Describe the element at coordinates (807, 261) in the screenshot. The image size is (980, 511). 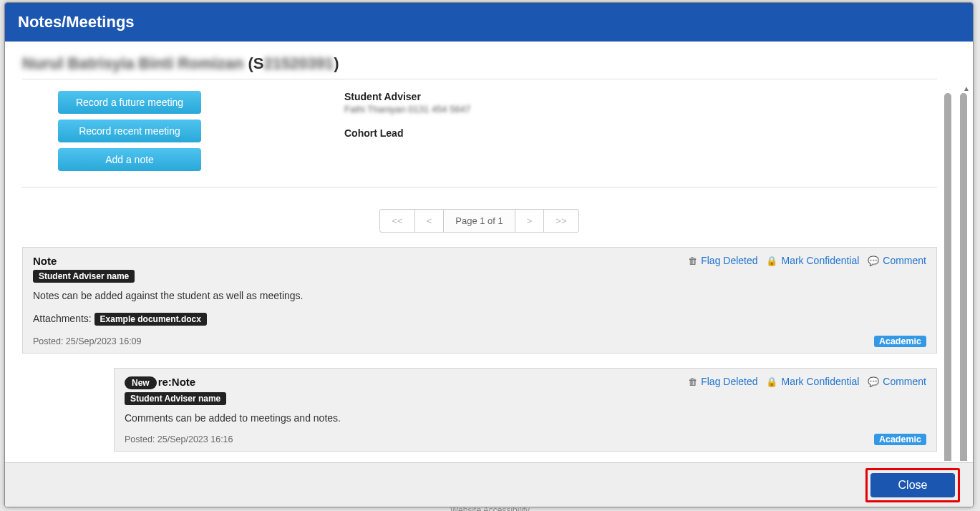
I see `note-actions: 🗑 Flag Deleted 🔒 Mark Confidential 💬 Com…` at that location.